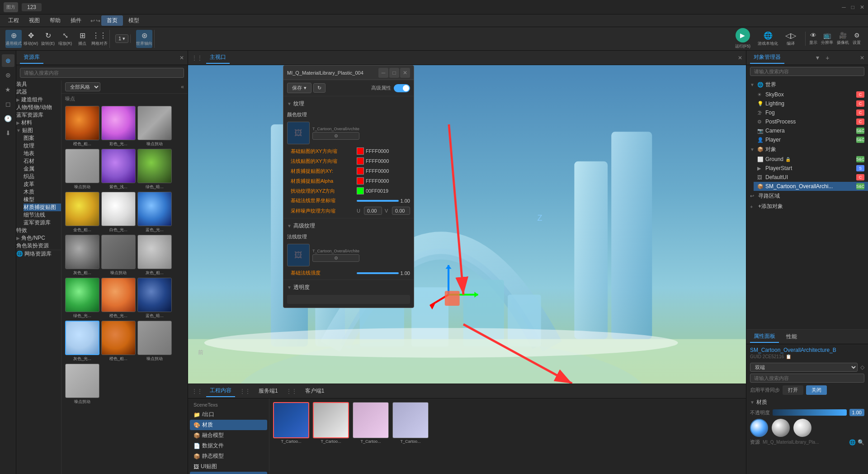 This screenshot has width=868, height=474. I want to click on cat-textures2: 纹理, so click(42, 146).